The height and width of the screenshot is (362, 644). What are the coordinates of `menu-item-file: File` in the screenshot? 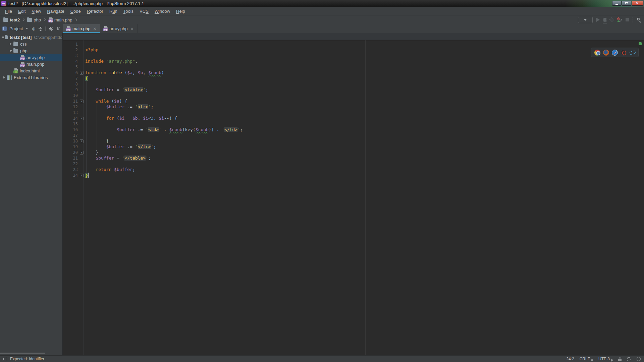 It's located at (9, 11).